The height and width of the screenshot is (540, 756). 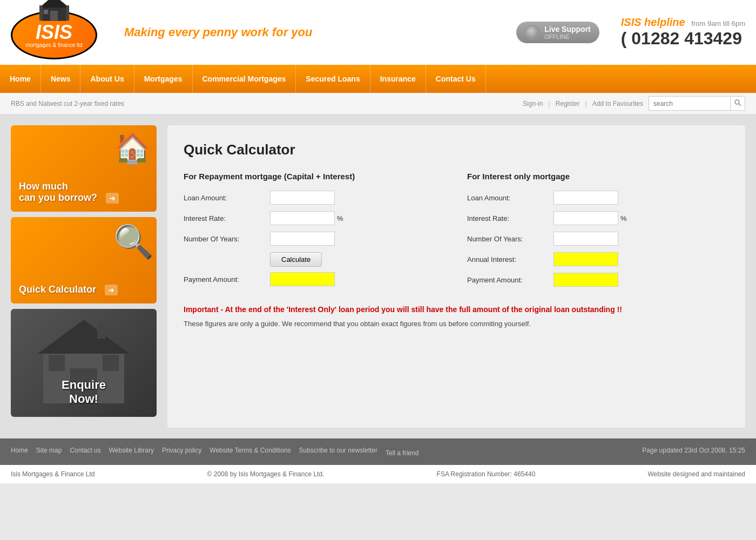 What do you see at coordinates (586, 239) in the screenshot?
I see `interest-years-input` at bounding box center [586, 239].